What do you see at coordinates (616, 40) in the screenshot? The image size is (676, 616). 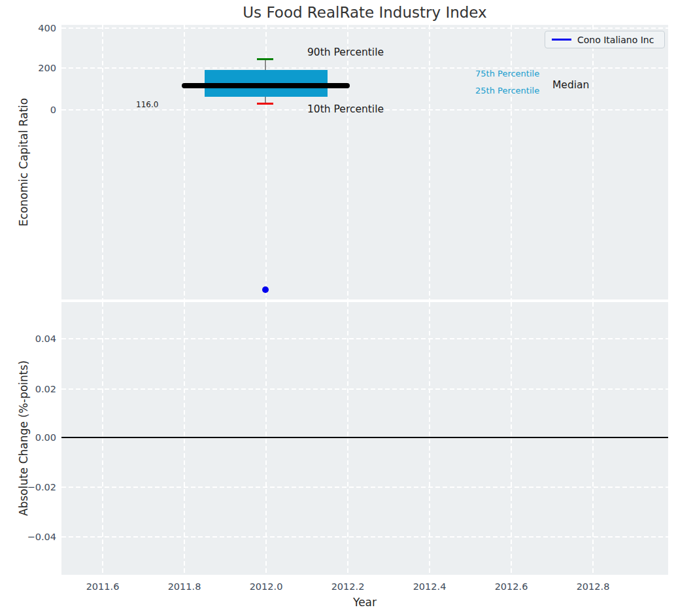 I see `legend-label: Cono Italiano Inc` at bounding box center [616, 40].